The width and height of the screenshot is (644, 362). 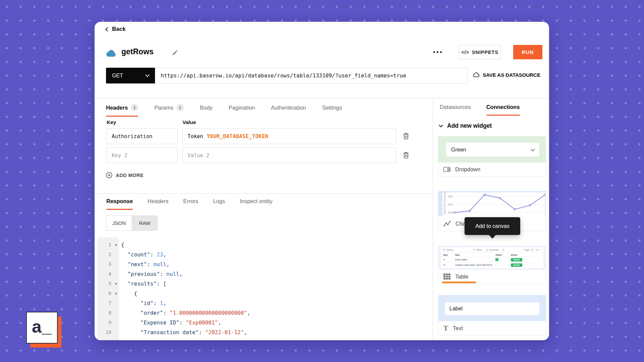 What do you see at coordinates (158, 204) in the screenshot?
I see `tab-response-headers: Headers` at bounding box center [158, 204].